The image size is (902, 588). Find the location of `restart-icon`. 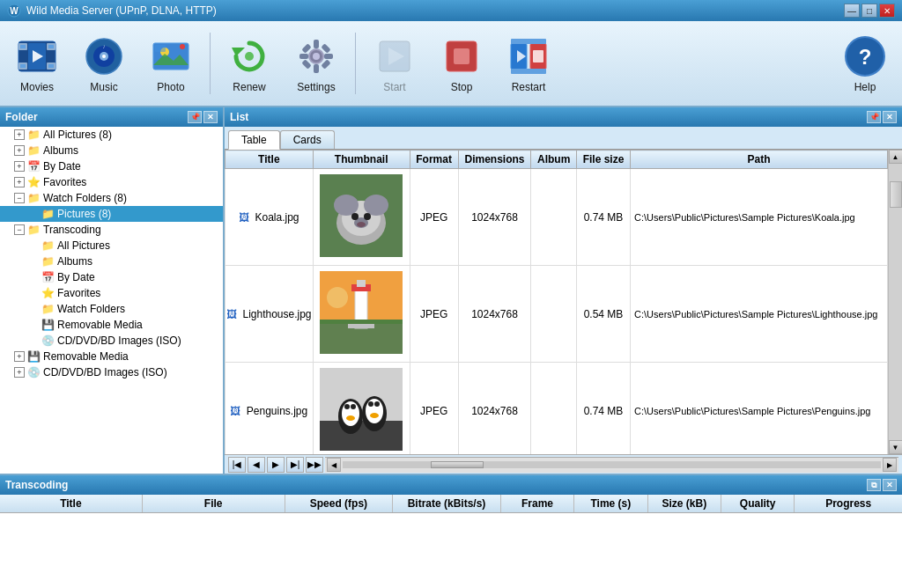

restart-icon is located at coordinates (529, 56).